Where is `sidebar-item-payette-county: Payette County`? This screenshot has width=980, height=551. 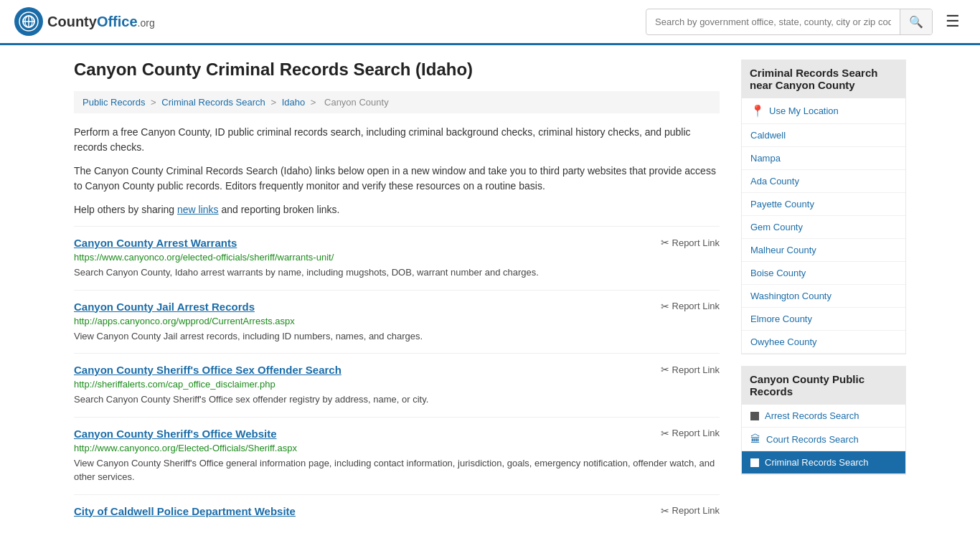 sidebar-item-payette-county: Payette County is located at coordinates (824, 204).